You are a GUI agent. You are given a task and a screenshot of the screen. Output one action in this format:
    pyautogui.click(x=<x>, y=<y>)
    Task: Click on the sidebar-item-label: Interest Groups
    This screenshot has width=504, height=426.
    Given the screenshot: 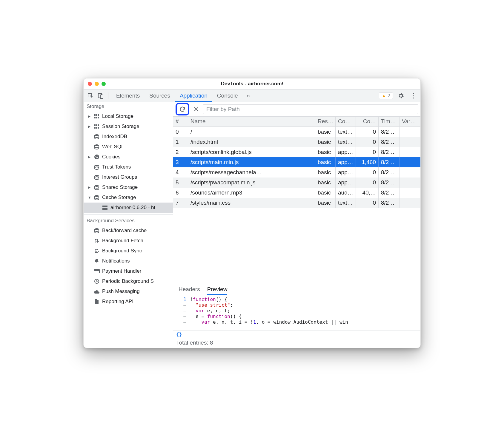 What is the action you would take?
    pyautogui.click(x=119, y=177)
    